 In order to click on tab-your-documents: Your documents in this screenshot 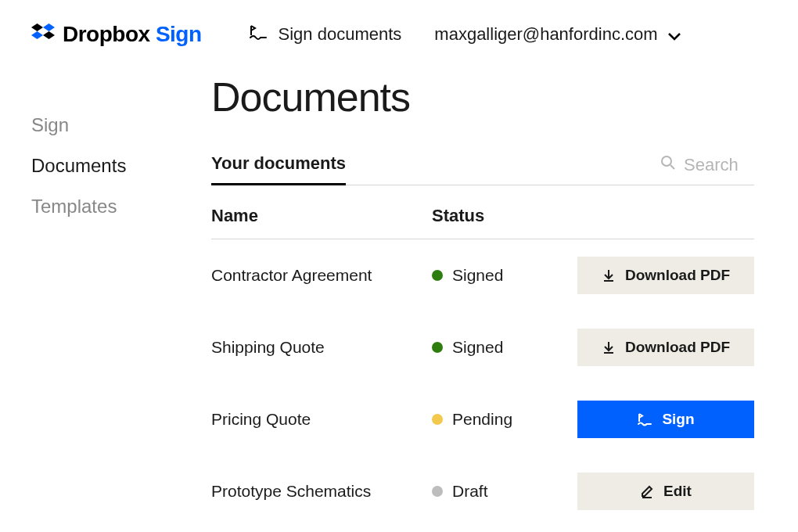, I will do `click(279, 169)`.